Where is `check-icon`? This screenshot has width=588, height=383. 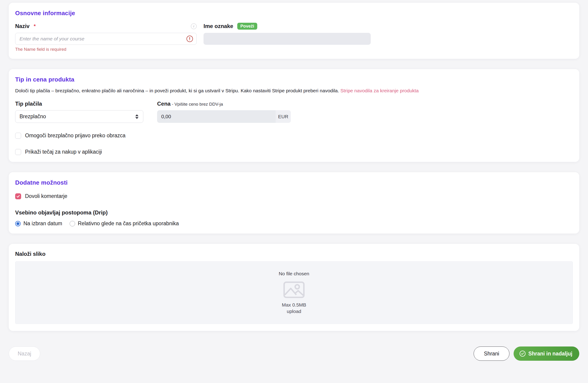
check-icon is located at coordinates (18, 196).